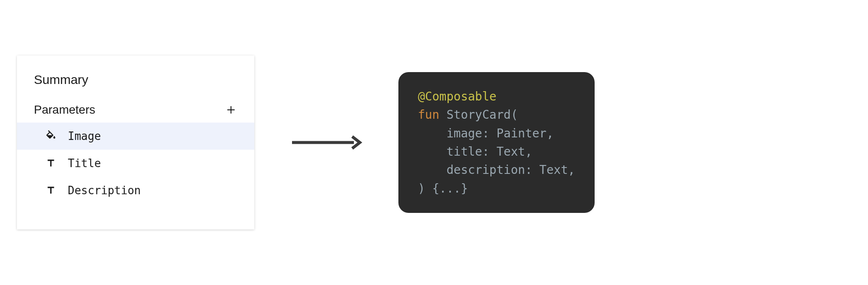  Describe the element at coordinates (231, 110) in the screenshot. I see `add-parameter-button` at that location.